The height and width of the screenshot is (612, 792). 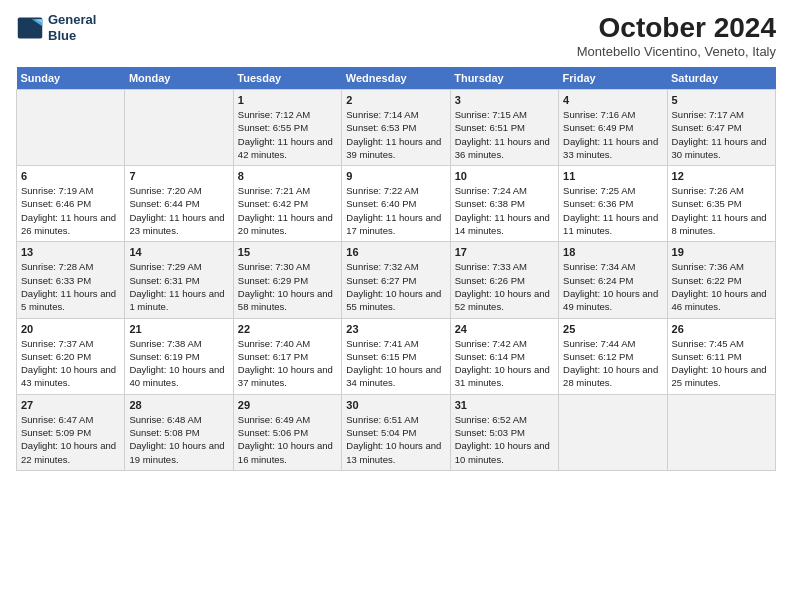 What do you see at coordinates (396, 356) in the screenshot?
I see `calendar-week-4: 20 Sunrise: 7:37 AM Sunset: 6:20 PM Dayl…` at bounding box center [396, 356].